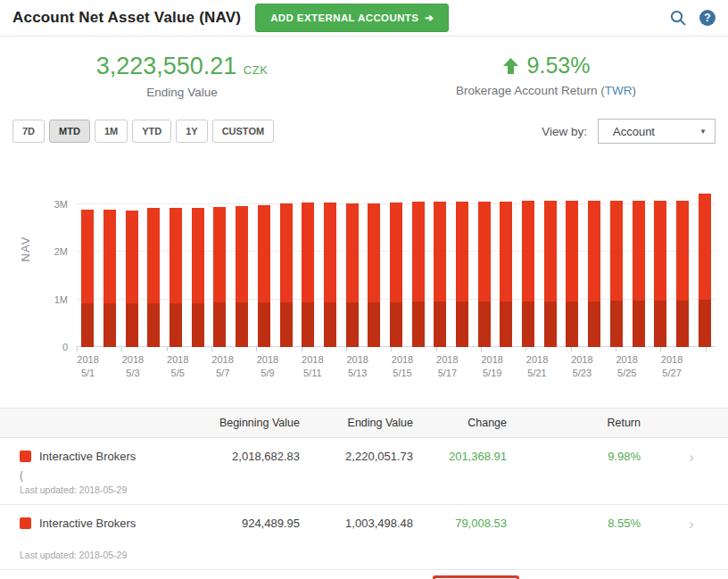  What do you see at coordinates (510, 66) in the screenshot?
I see `up-arrow-icon` at bounding box center [510, 66].